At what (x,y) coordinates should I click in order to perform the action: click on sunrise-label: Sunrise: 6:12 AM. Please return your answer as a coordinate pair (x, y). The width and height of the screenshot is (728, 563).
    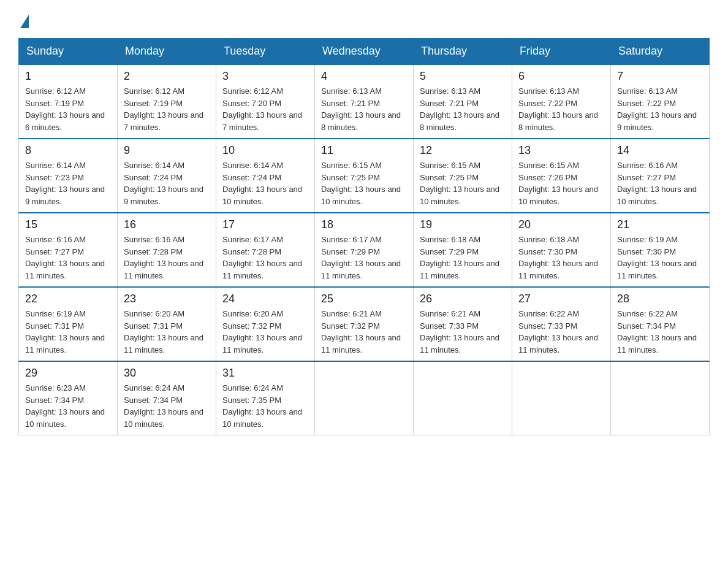
    Looking at the image, I should click on (55, 91).